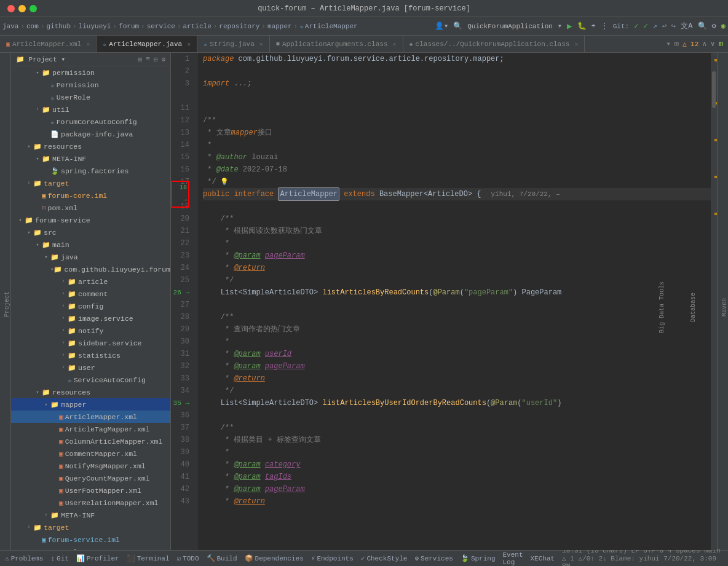  Describe the element at coordinates (274, 558) in the screenshot. I see `dependencies-button: 📦 Dependencies` at that location.